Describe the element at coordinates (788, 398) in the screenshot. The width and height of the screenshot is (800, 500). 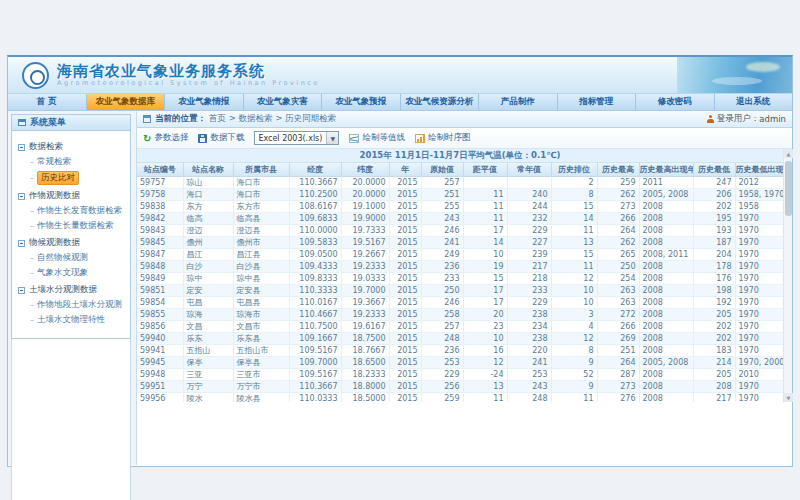
I see `scroll-down-icon: ▼` at that location.